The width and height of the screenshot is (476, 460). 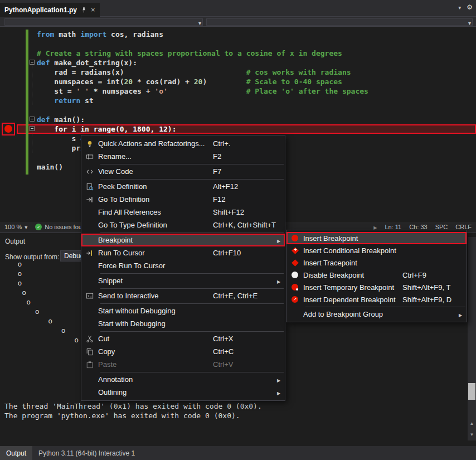 I want to click on code-line: numspaces = int(20 * cos(rad) + 20) # Sc…, so click(x=246, y=81).